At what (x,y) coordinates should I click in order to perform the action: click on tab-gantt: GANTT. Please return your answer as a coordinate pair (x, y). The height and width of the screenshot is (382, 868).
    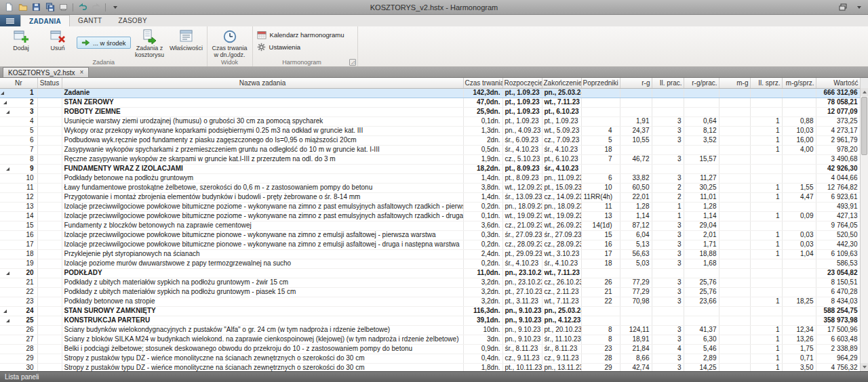
    Looking at the image, I should click on (90, 20).